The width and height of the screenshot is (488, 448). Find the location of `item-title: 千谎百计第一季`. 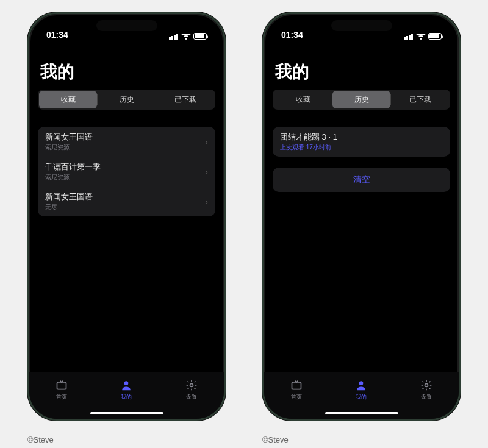

item-title: 千谎百计第一季 is located at coordinates (73, 167).